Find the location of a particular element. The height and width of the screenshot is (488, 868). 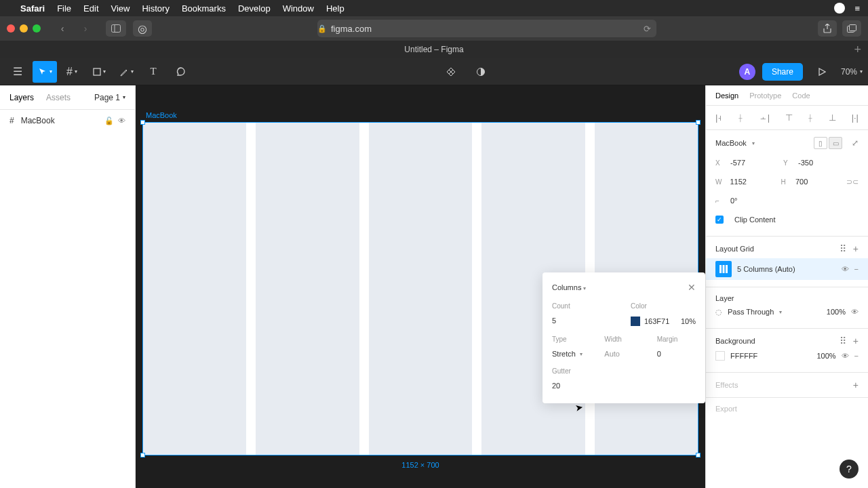

type-dropdown: Stretch ▾ is located at coordinates (571, 354).